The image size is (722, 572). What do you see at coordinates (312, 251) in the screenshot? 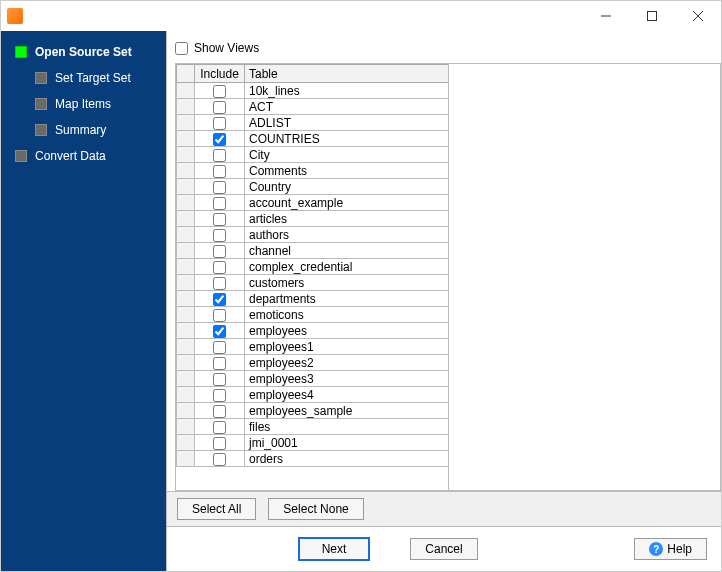
I see `table-row: channel` at bounding box center [312, 251].